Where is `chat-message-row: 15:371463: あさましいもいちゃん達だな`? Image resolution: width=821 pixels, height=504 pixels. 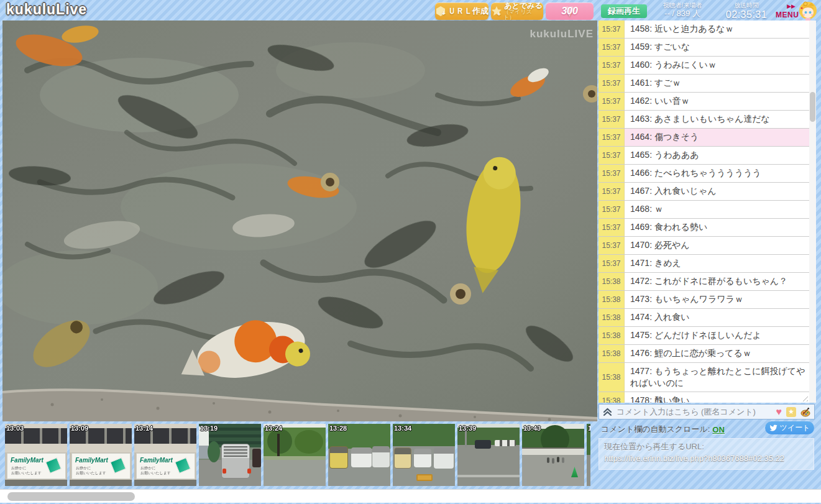
chat-message-row: 15:371463: あさましいもいちゃん達だな is located at coordinates (704, 119).